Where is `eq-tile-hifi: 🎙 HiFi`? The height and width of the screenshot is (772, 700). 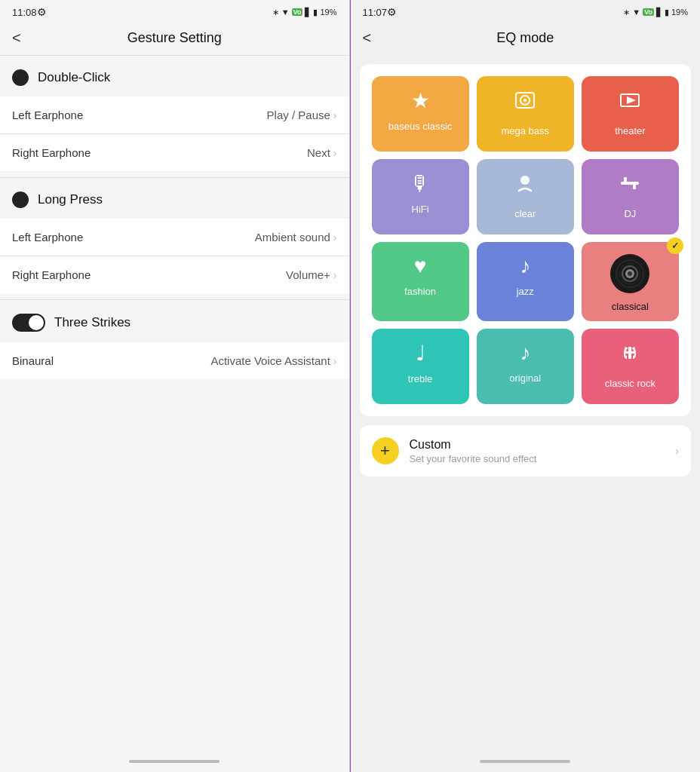
eq-tile-hifi: 🎙 HiFi is located at coordinates (421, 197).